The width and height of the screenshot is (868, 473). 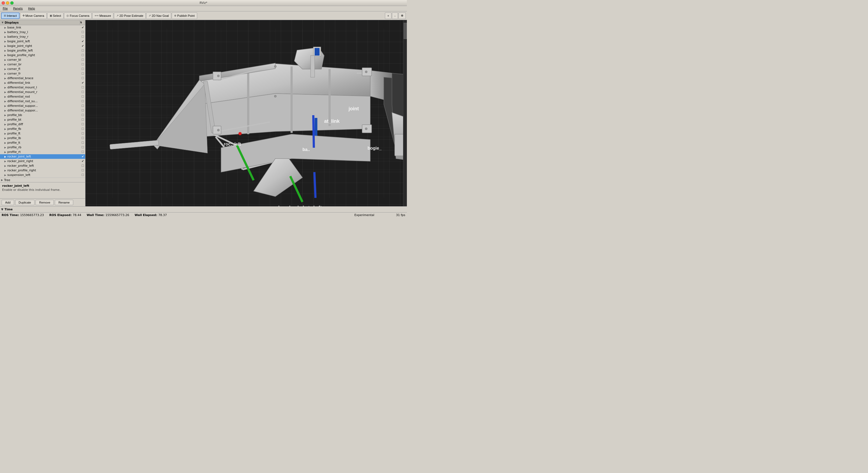 What do you see at coordinates (395, 15) in the screenshot?
I see `toolbar-extra-minus: -` at bounding box center [395, 15].